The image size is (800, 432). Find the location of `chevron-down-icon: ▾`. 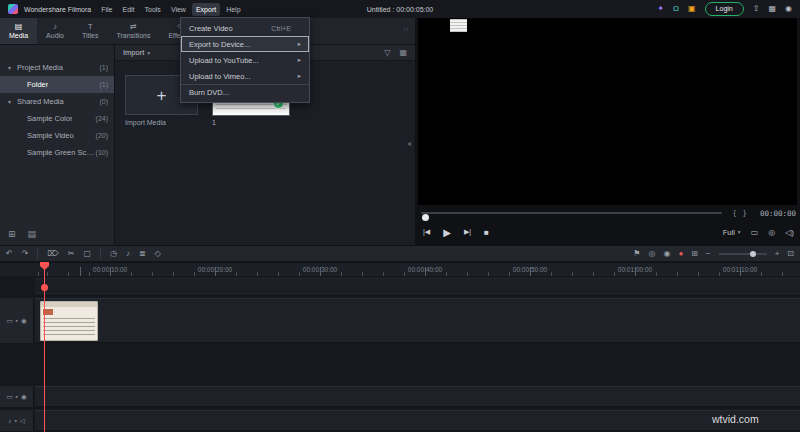

chevron-down-icon: ▾ is located at coordinates (740, 232).